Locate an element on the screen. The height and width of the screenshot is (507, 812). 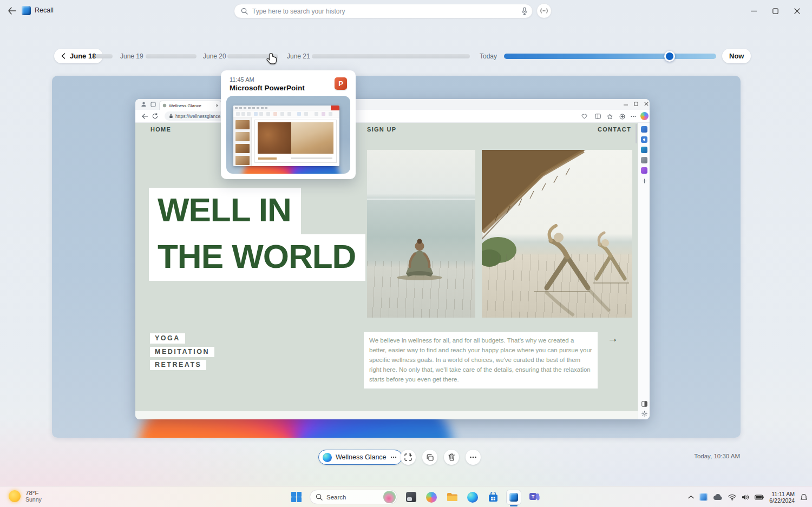
split-screen-icon is located at coordinates (598, 116).